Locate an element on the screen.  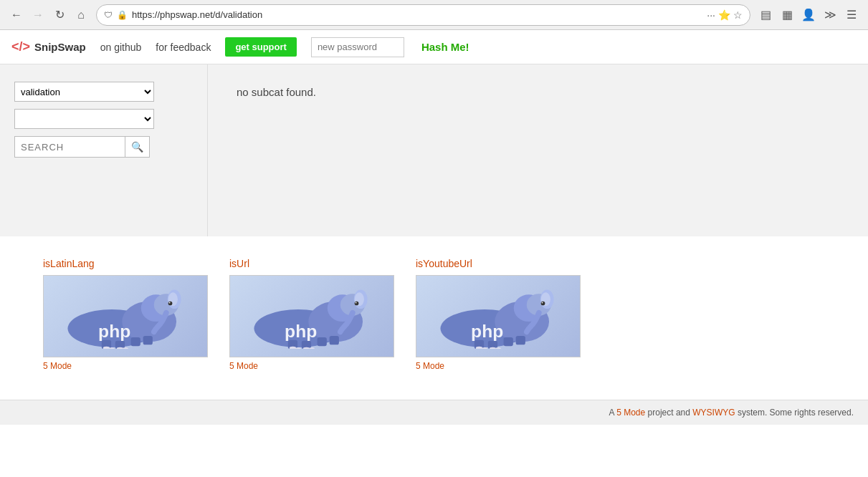
snippet-mode-link-0: 5 Mode is located at coordinates (57, 366).